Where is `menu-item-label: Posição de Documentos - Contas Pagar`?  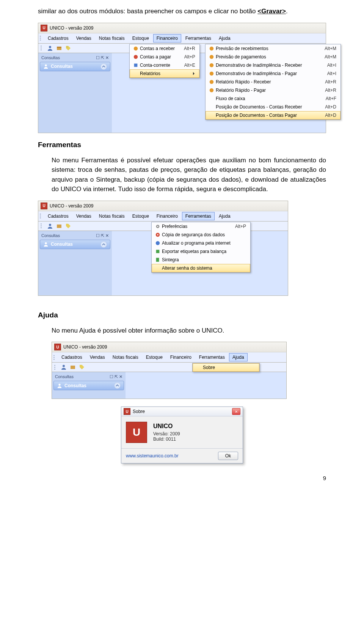 menu-item-label: Posição de Documentos - Contas Pagar is located at coordinates (256, 115).